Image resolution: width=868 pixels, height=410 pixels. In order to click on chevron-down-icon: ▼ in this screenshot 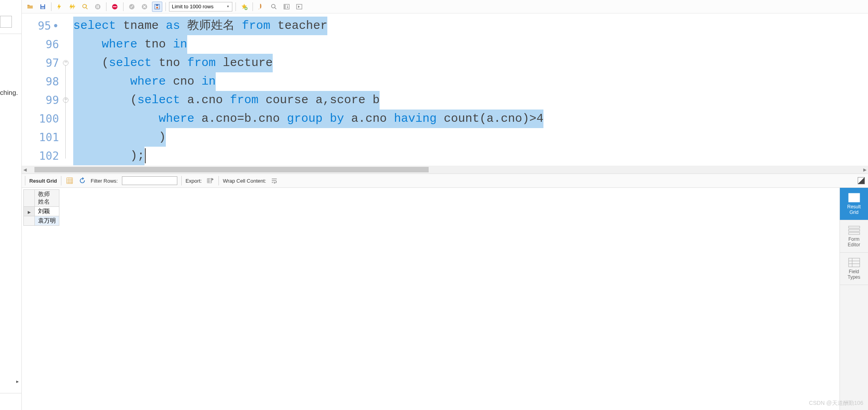, I will do `click(228, 6)`.